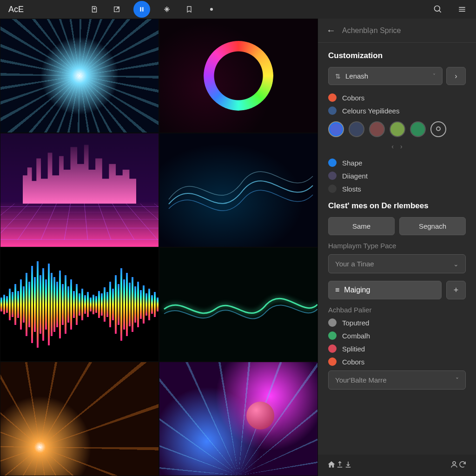 The image size is (476, 476). I want to click on opt-slosts: Slosts, so click(397, 189).